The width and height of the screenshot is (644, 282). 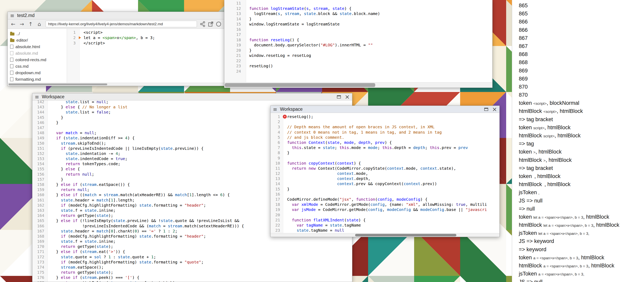 I want to click on code-line: 15window.logStreamState = logStreamState, so click(x=358, y=24).